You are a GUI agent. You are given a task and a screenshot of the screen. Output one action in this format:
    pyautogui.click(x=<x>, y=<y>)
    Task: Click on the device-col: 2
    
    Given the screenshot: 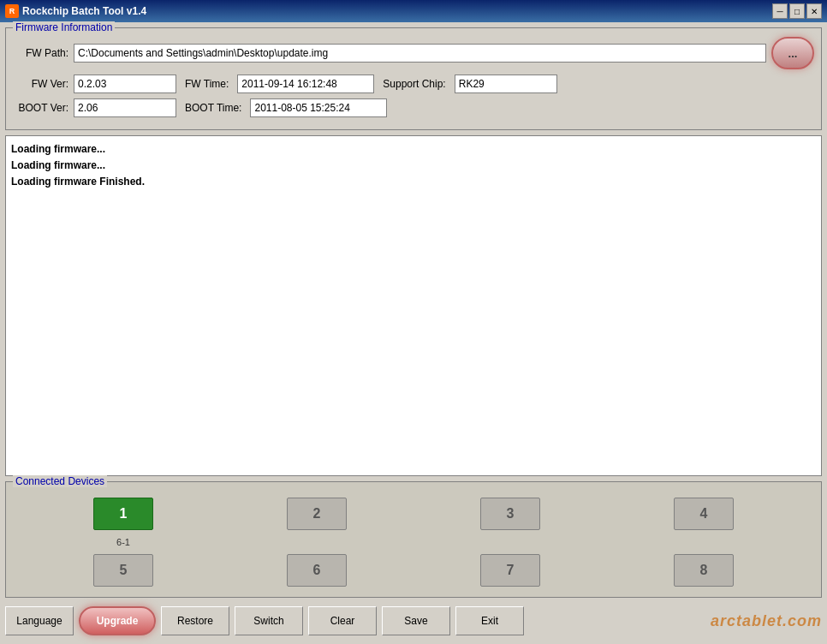 What is the action you would take?
    pyautogui.click(x=317, y=522)
    